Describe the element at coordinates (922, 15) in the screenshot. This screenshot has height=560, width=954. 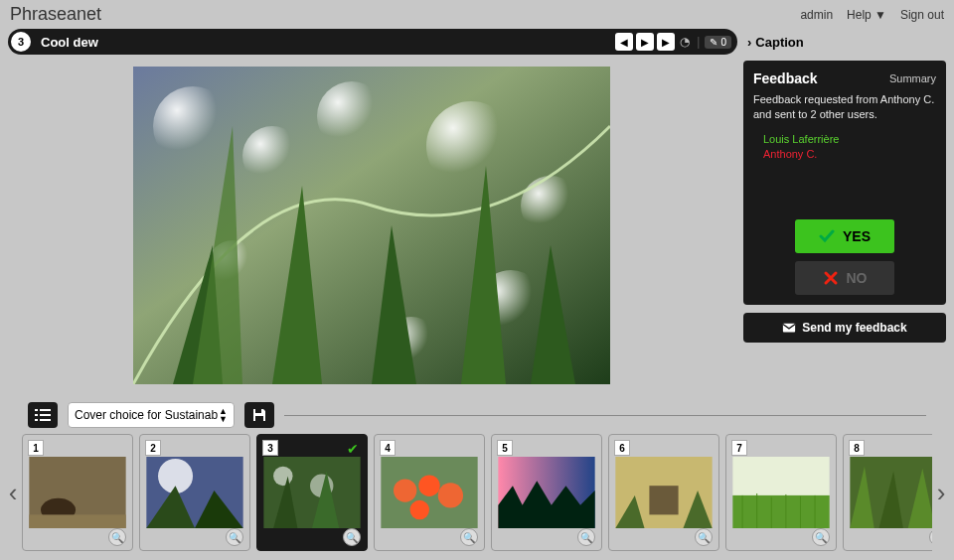
I see `nav-signout: Sign out` at that location.